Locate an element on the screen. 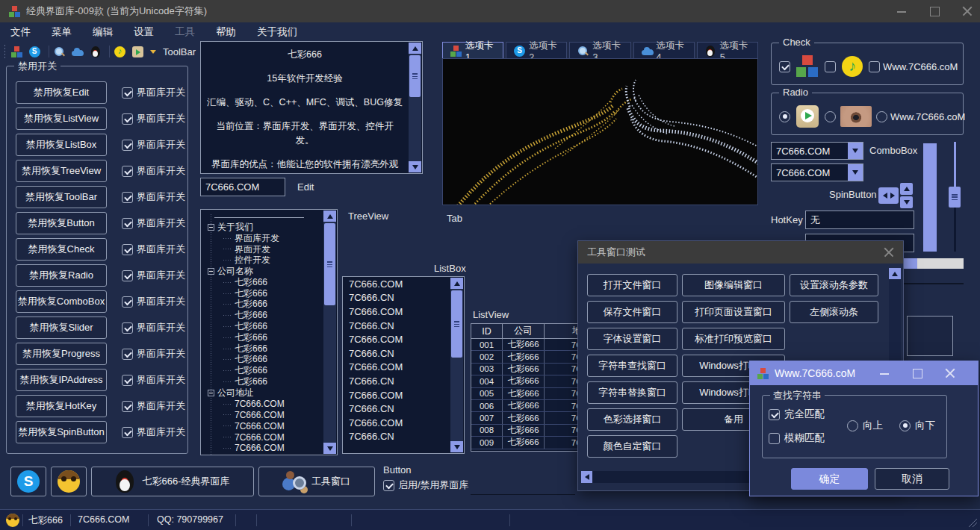 This screenshot has width=980, height=530. scroll-left-icon is located at coordinates (587, 477).